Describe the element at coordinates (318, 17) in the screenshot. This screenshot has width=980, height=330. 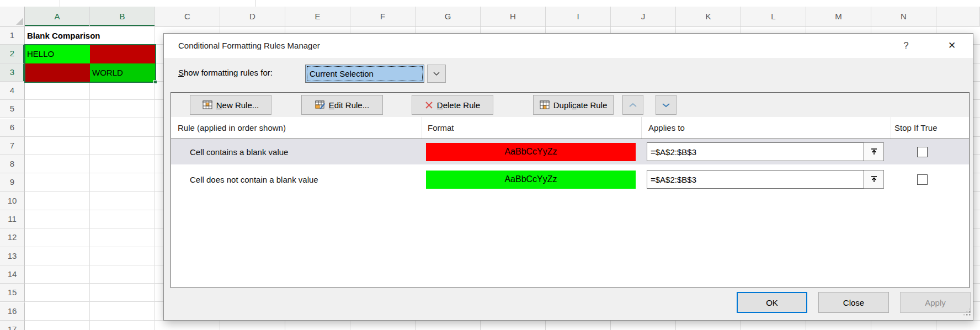
I see `column-header-E: E` at that location.